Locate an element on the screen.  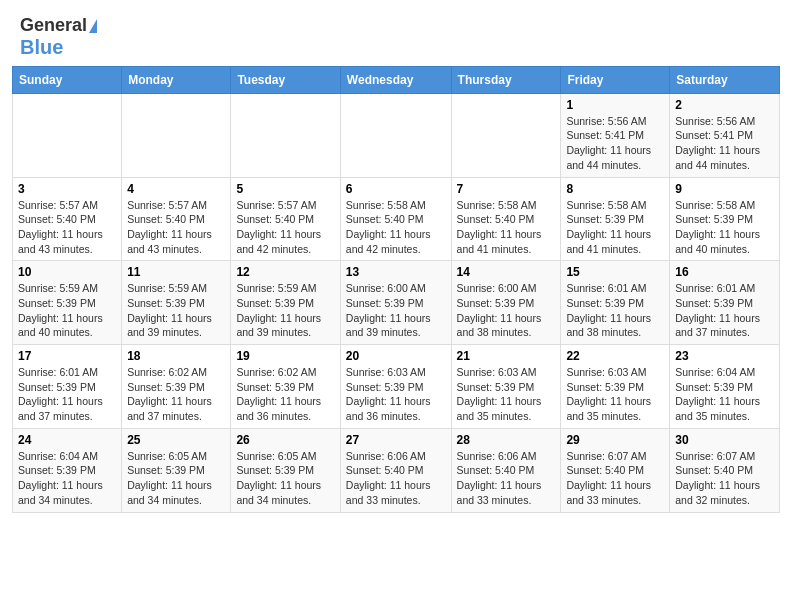
calendar-header-row: SundayMondayTuesdayWednesdayThursdayFrid… is located at coordinates (396, 80).